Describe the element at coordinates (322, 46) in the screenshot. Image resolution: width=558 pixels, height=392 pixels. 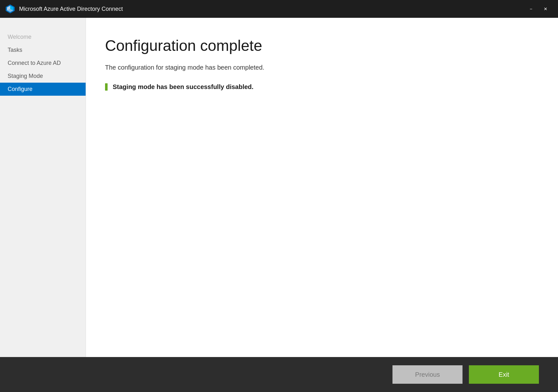
I see `page-title: Configuration complete` at that location.